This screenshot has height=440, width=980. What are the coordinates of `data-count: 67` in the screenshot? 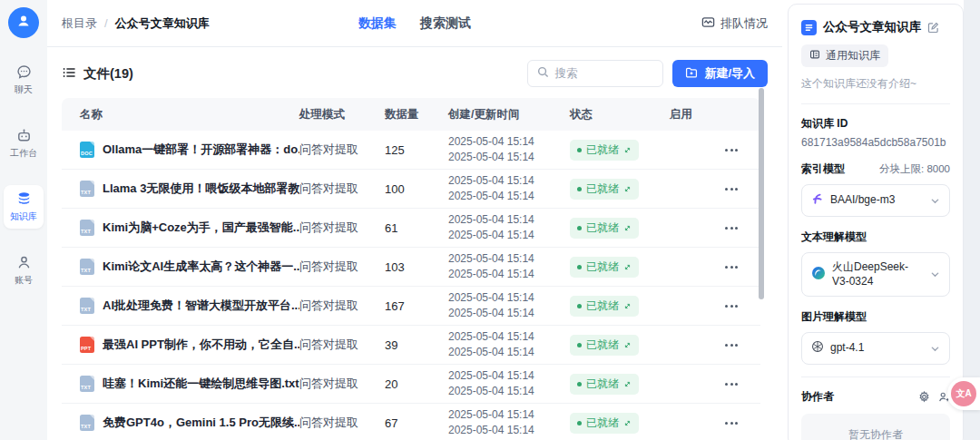 It's located at (416, 423).